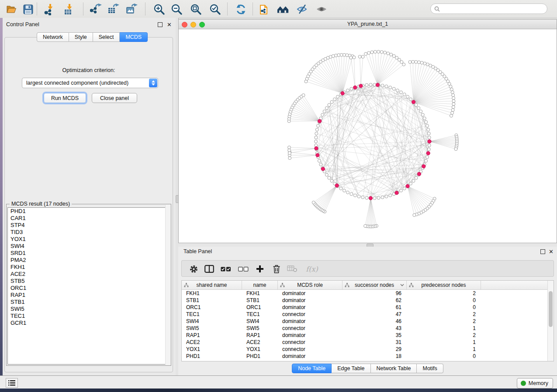 The width and height of the screenshot is (557, 392). Describe the element at coordinates (12, 383) in the screenshot. I see `list-icon` at that location.